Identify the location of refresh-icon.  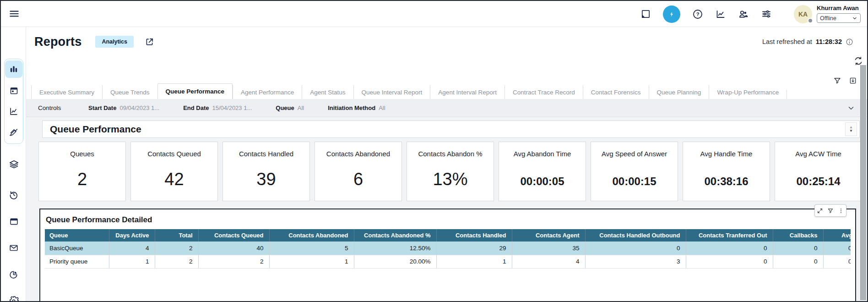
(858, 61).